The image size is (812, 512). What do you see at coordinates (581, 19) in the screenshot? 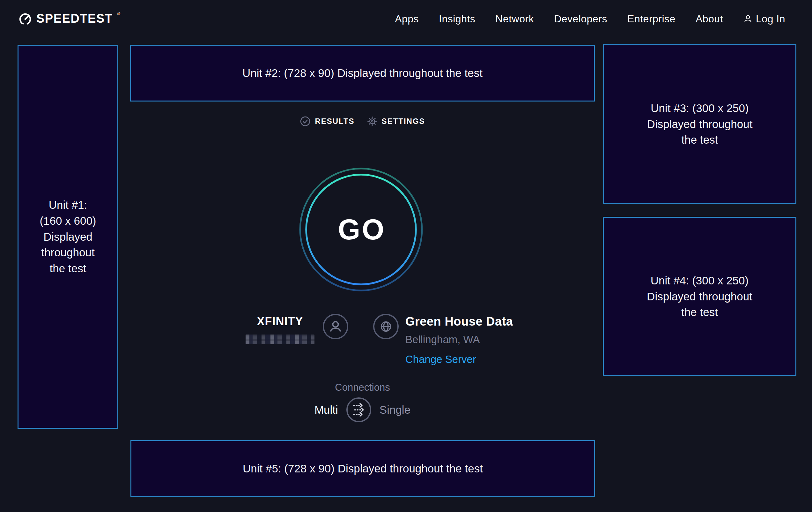
I see `nav-item-developers: Developers` at bounding box center [581, 19].